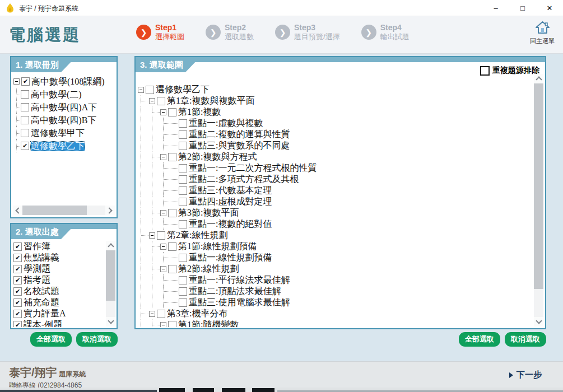 The width and height of the screenshot is (563, 392). Describe the element at coordinates (253, 168) in the screenshot. I see `scope-label: 重點一:一元二次方程式根的性質` at that location.